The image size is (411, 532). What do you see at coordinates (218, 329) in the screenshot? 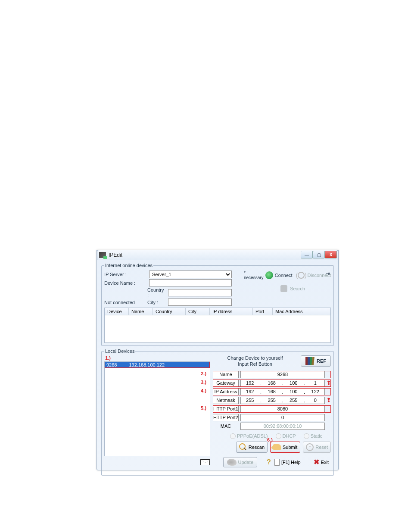
I see `online-table-body` at bounding box center [218, 329].